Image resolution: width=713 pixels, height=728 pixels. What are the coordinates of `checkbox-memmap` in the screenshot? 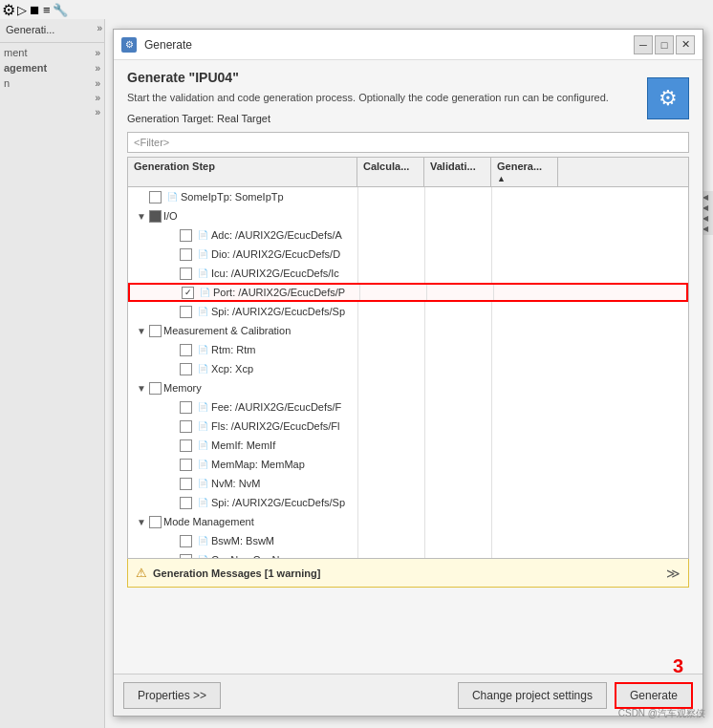 It's located at (185, 464).